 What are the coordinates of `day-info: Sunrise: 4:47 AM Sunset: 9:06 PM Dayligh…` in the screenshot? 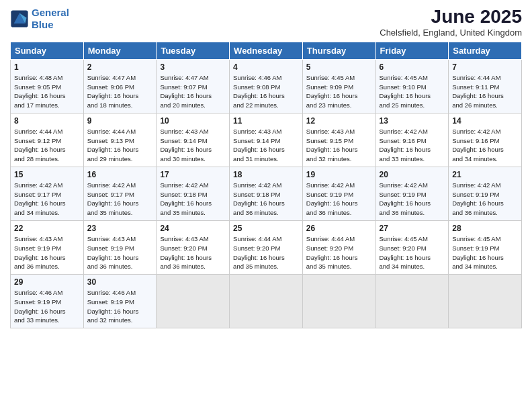 It's located at (120, 91).